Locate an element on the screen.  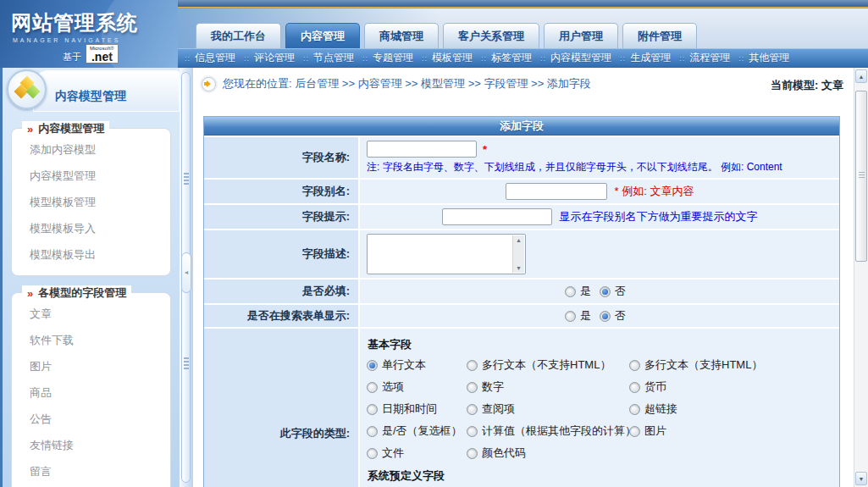
sidebar-item-picture: 图片 is located at coordinates (91, 366).